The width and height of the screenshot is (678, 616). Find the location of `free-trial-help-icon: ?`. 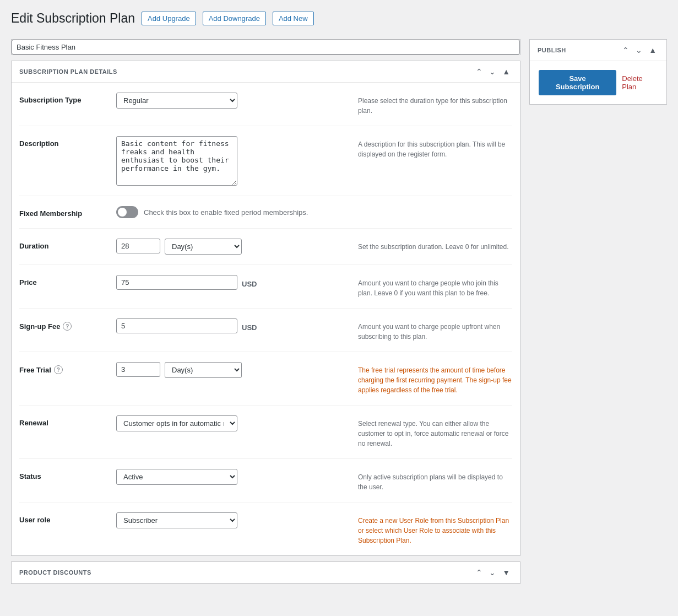

free-trial-help-icon: ? is located at coordinates (58, 370).